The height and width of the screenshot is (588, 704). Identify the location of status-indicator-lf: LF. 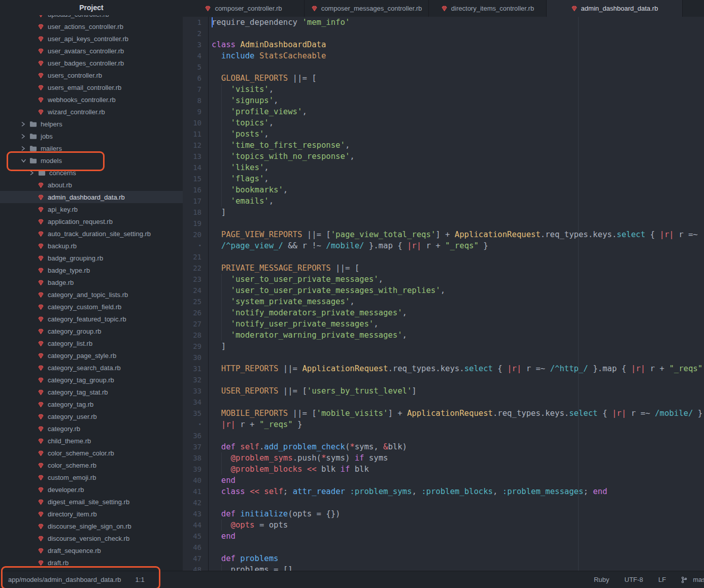
(662, 580).